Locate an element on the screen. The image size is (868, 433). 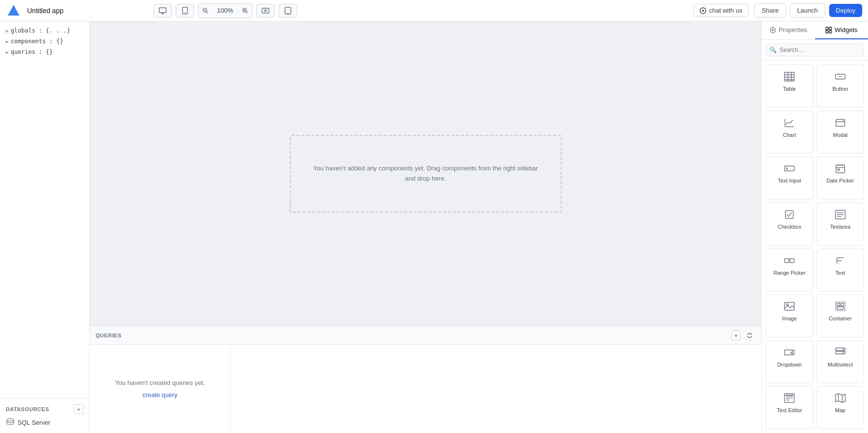
topbar-right: Share Launch Deploy is located at coordinates (808, 11).